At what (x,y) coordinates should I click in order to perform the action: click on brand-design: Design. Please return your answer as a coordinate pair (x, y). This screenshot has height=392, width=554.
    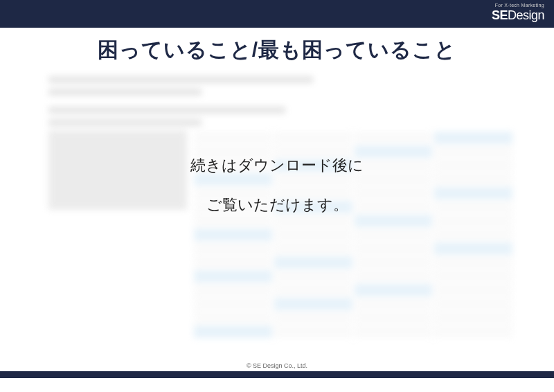
    Looking at the image, I should click on (526, 15).